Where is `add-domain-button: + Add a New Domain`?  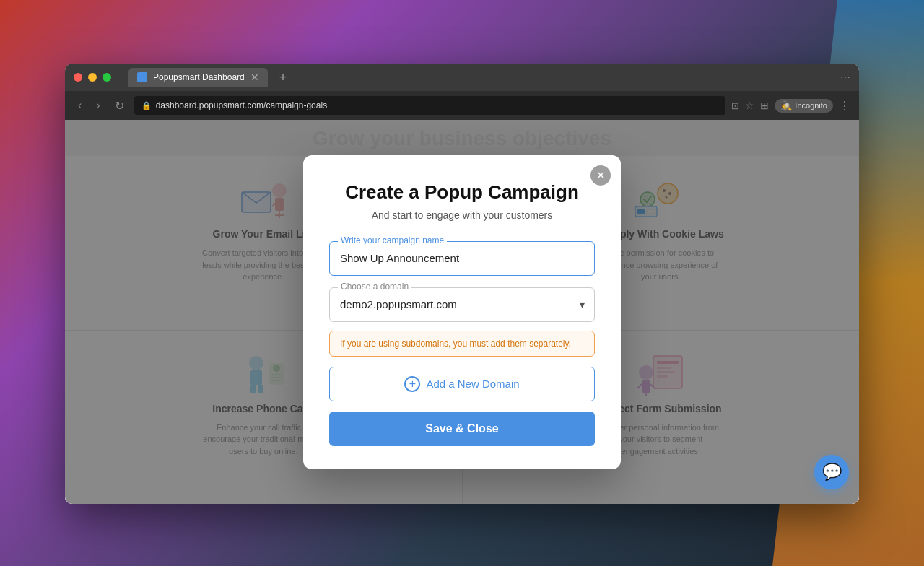 add-domain-button: + Add a New Domain is located at coordinates (462, 384).